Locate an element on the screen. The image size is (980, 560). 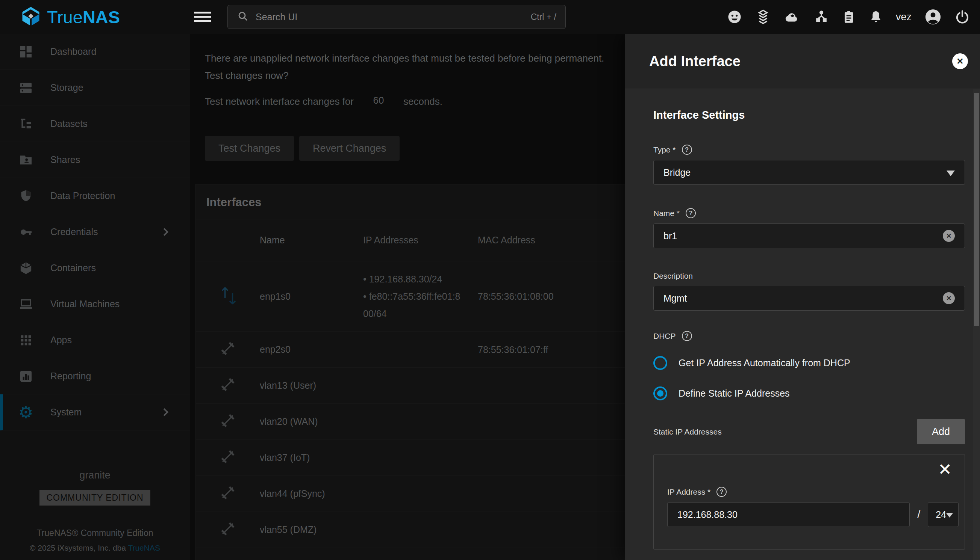
truenas-logo-icon is located at coordinates (31, 17).